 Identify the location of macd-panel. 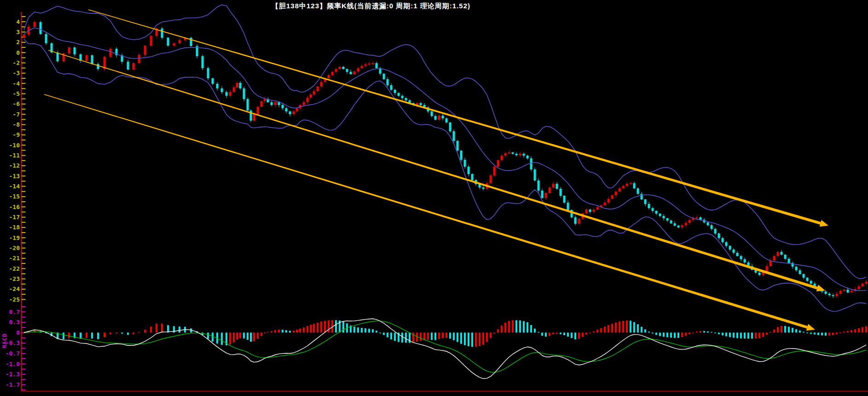
(445, 349).